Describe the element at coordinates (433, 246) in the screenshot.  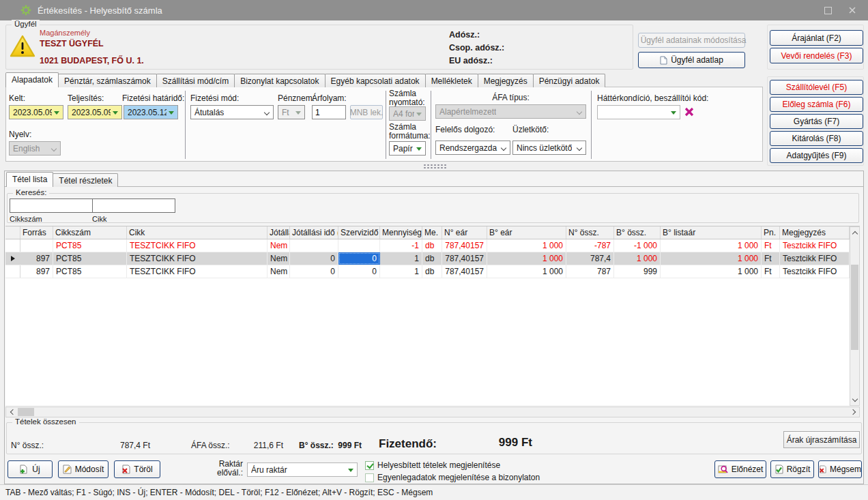
I see `grid-row: PCT85TESZTCIKK FIFONem-1db787,401571 000…` at that location.